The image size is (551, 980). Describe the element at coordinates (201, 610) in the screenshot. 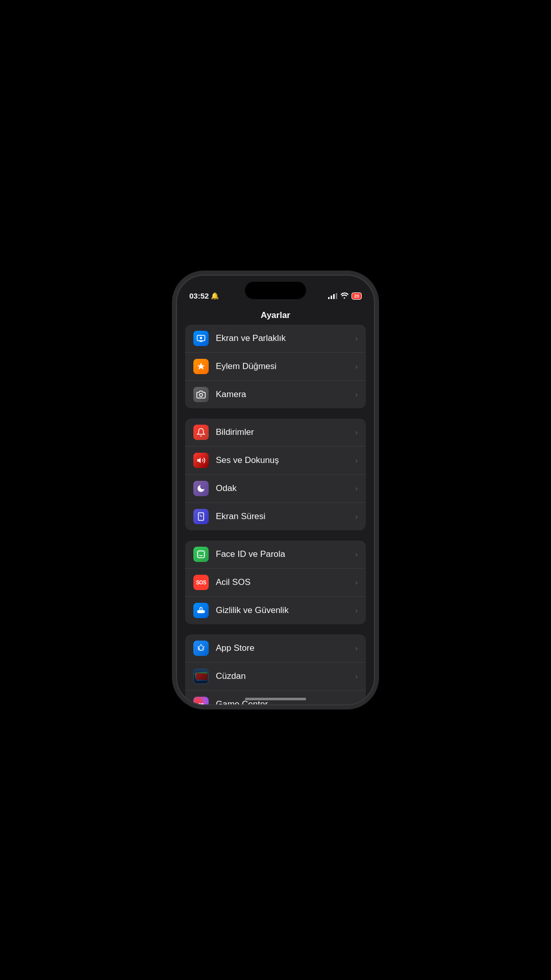

I see `gizlilik-icon` at that location.